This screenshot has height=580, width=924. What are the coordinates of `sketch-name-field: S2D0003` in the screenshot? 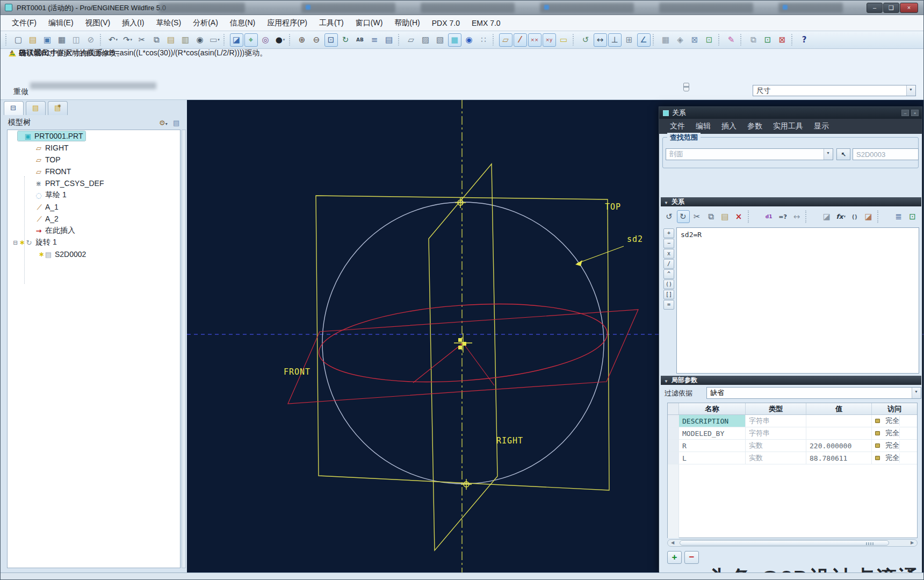 It's located at (885, 154).